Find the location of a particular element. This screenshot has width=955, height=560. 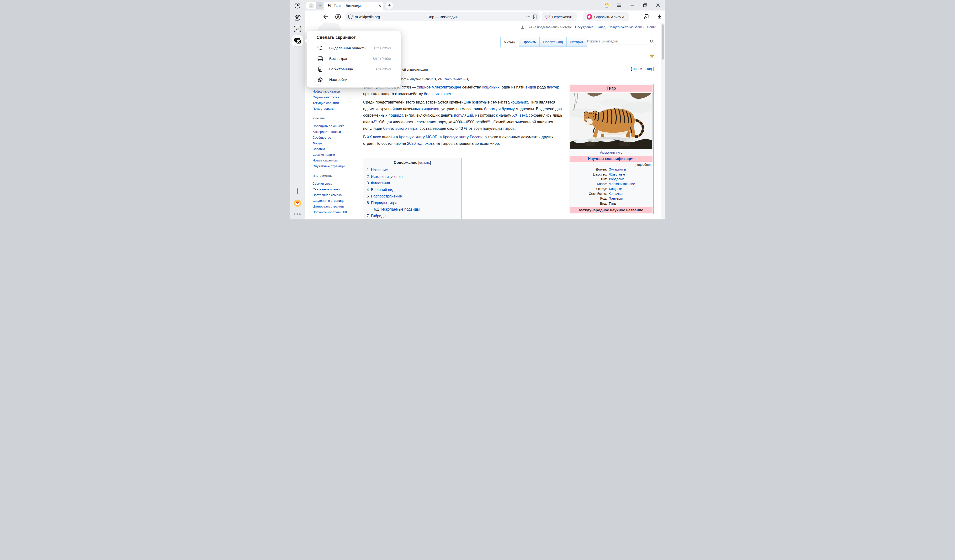

scrollbar-thumb is located at coordinates (663, 42).